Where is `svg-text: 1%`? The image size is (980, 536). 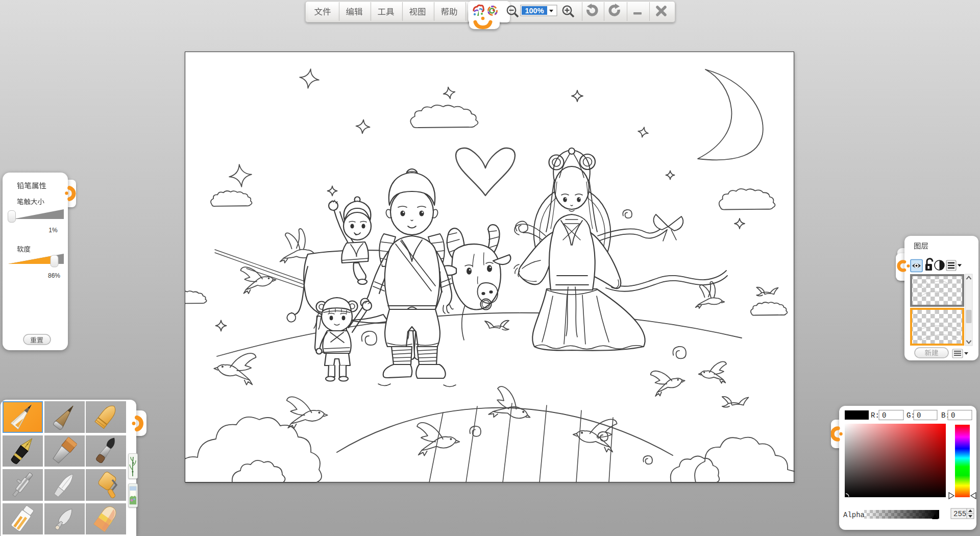 svg-text: 1% is located at coordinates (53, 230).